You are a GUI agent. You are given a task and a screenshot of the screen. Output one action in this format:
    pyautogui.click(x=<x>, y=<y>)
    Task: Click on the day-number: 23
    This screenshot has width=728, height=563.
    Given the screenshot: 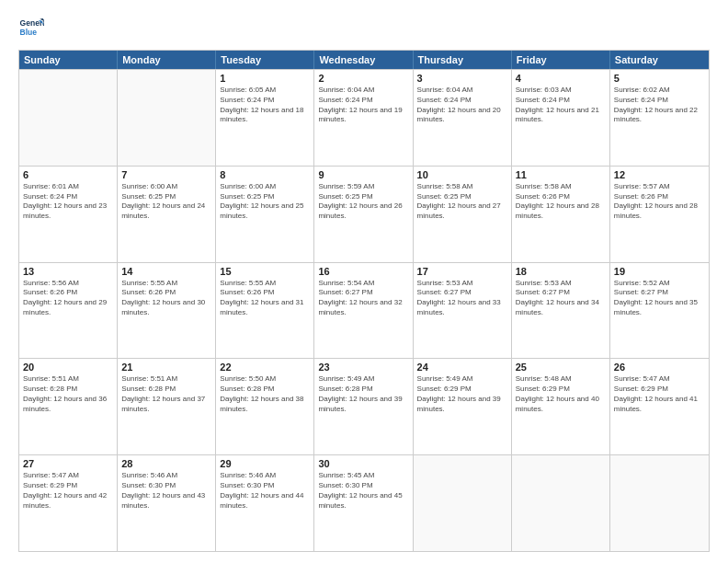 What is the action you would take?
    pyautogui.click(x=363, y=367)
    